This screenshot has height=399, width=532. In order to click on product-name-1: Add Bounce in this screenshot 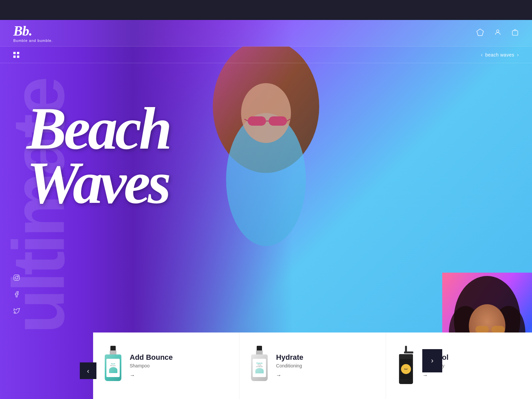, I will do `click(180, 357)`.